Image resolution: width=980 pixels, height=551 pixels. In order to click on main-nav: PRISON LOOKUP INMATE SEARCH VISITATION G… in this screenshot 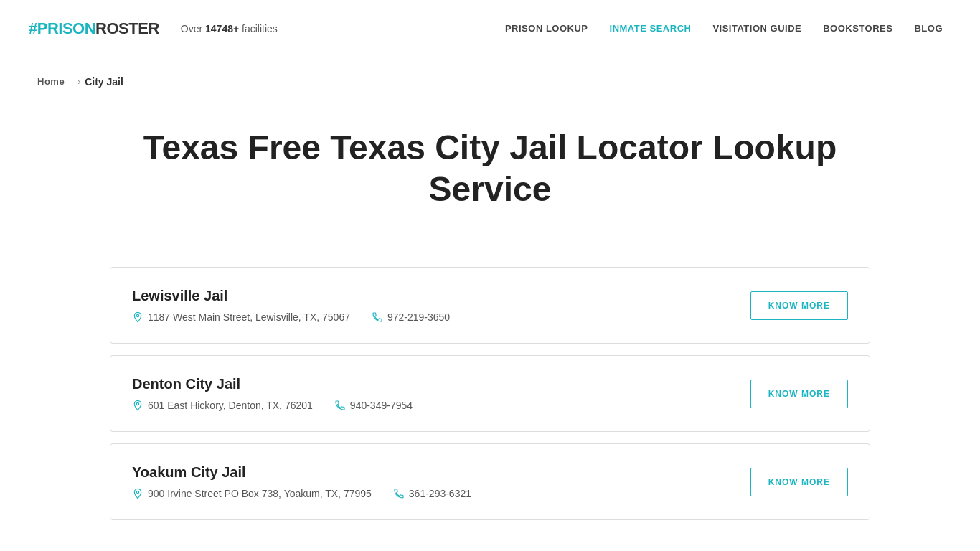, I will do `click(724, 29)`.